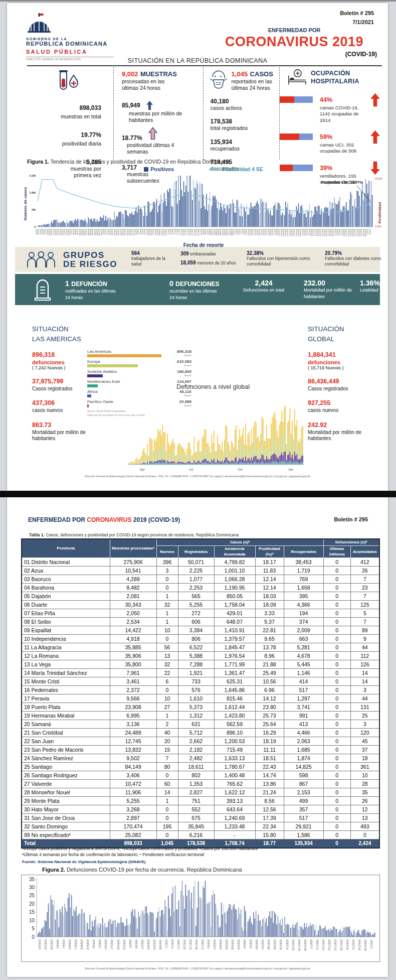 This screenshot has width=396, height=980. Describe the element at coordinates (251, 944) in the screenshot. I see `svg-text: 9/9/2020` at that location.